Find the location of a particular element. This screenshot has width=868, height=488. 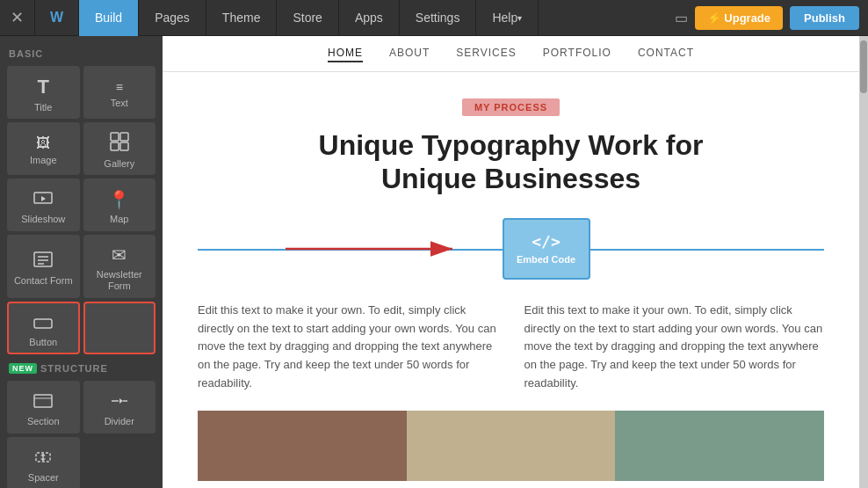

scrollbar is located at coordinates (864, 262).